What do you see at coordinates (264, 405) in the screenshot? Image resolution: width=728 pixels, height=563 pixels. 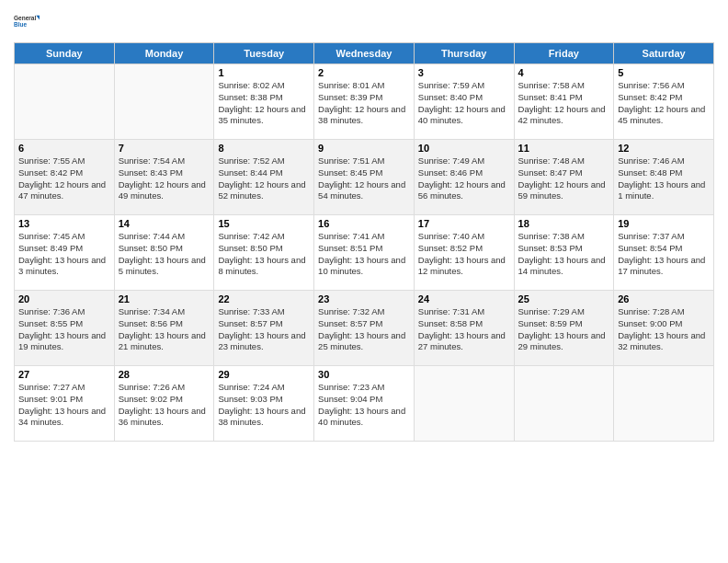 I see `day-info: Sunrise: 7:24 AMSunset: 9:03 PMDaylight:…` at bounding box center [264, 405].